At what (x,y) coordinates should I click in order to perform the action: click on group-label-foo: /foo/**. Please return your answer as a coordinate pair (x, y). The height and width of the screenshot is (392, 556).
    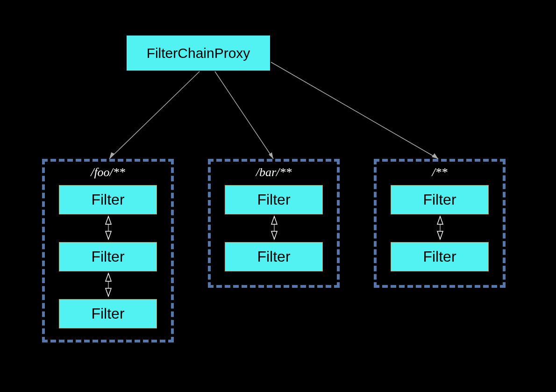
    Looking at the image, I should click on (108, 172).